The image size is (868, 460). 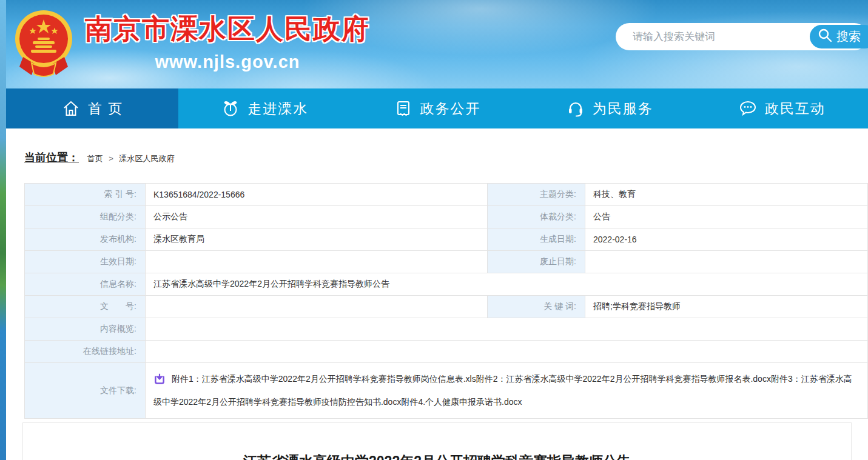 I want to click on attachments-links: 附件1：江苏省溧水高级中学2022年2月公开招聘学科竞赛指导教师岗位信息表.xl…, so click(x=503, y=390).